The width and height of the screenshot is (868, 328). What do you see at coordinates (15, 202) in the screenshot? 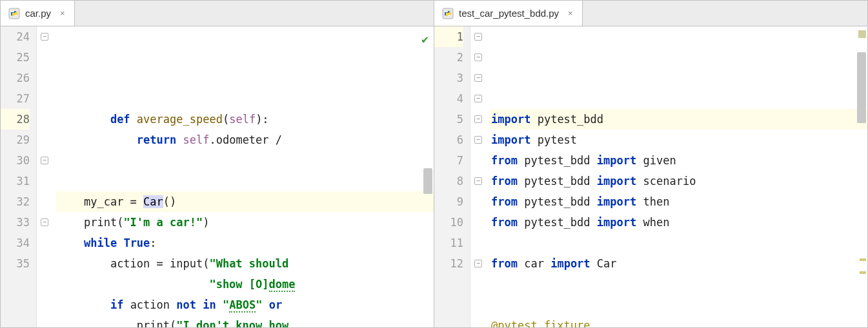
I see `line-number: 32` at bounding box center [15, 202].